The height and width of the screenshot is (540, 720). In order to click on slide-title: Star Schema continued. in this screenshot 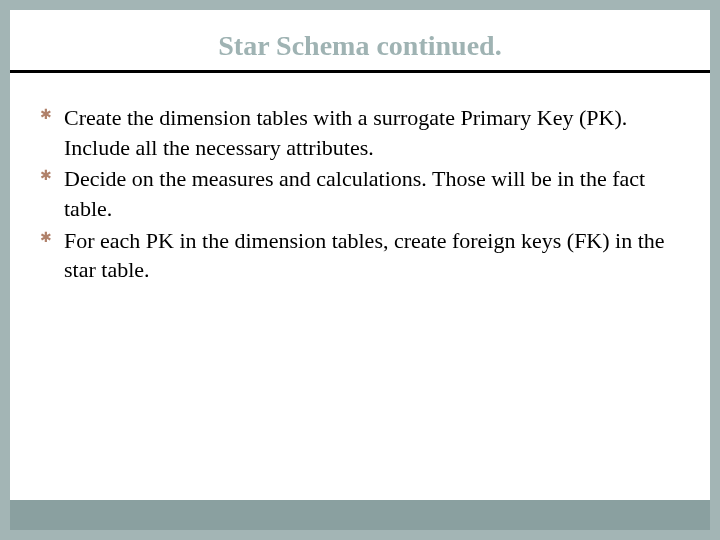, I will do `click(360, 46)`.